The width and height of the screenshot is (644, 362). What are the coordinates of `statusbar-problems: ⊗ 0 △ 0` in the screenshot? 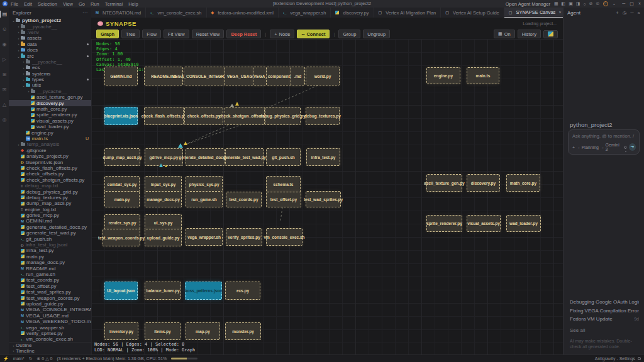 It's located at (45, 359).